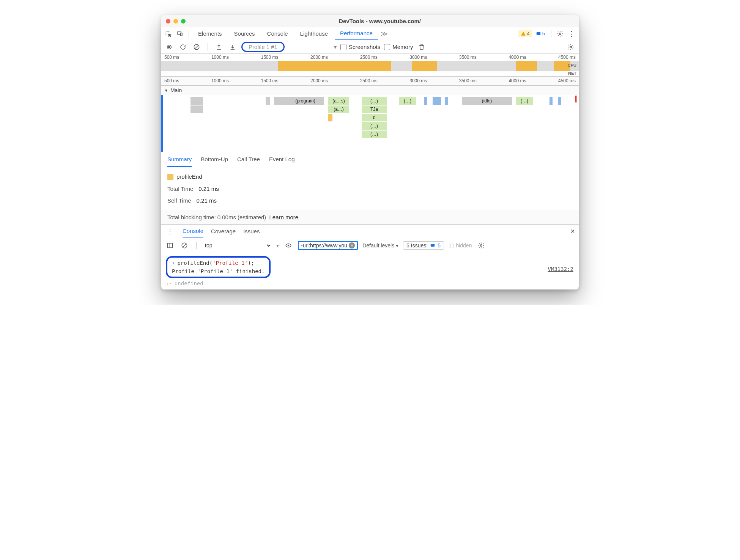  Describe the element at coordinates (180, 34) in the screenshot. I see `device-toggle-icon` at that location.